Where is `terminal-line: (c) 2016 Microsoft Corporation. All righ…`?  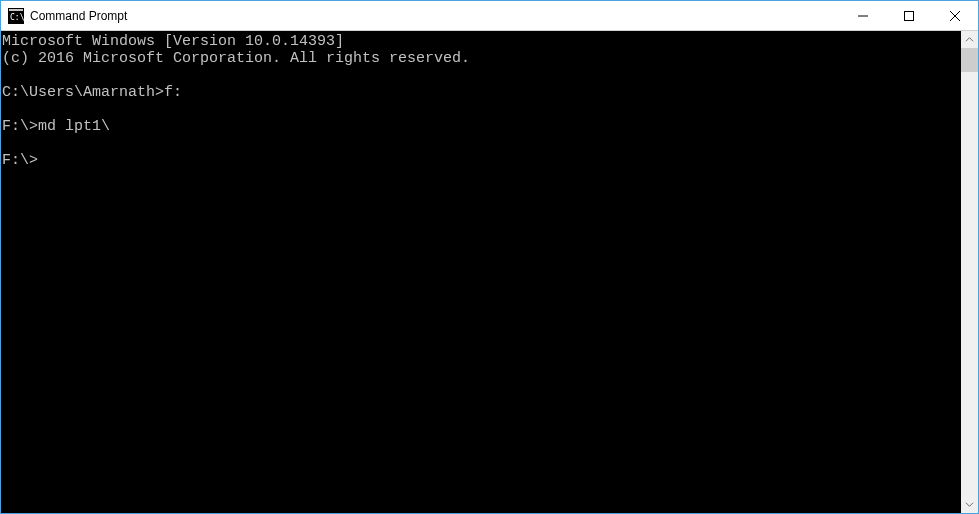
terminal-line: (c) 2016 Microsoft Corporation. All righ… is located at coordinates (481, 58).